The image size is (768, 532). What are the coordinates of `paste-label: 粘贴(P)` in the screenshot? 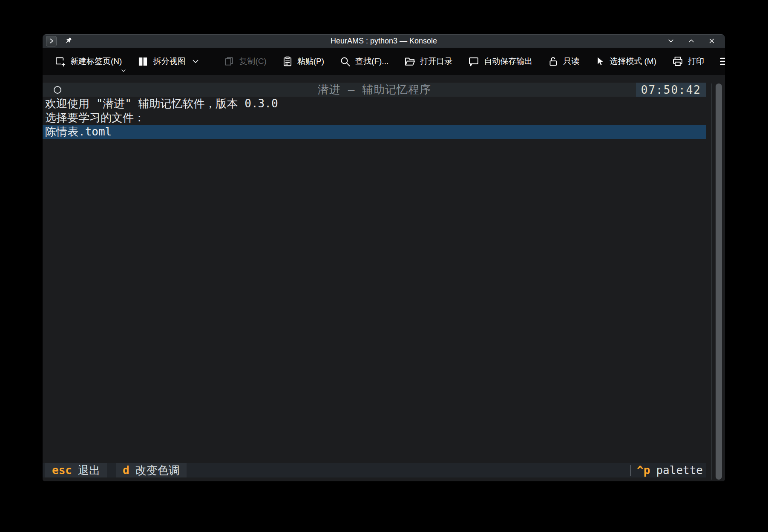 It's located at (311, 61).